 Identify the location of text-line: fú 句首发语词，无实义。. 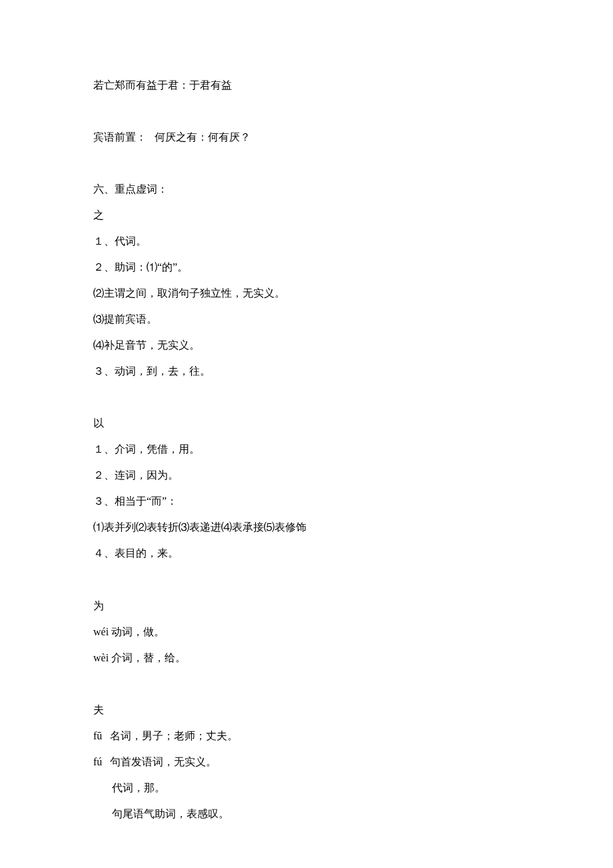
(306, 761).